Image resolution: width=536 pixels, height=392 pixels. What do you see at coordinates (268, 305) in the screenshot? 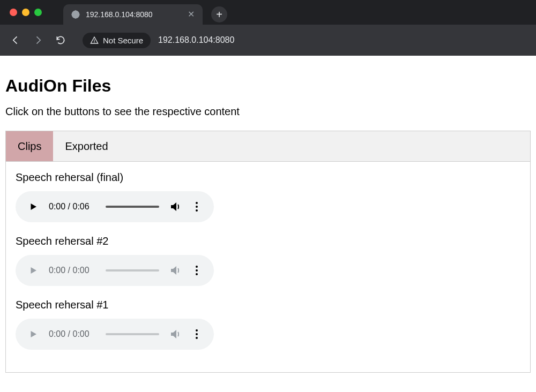
I see `clip-title: Speech rehersal #1` at bounding box center [268, 305].